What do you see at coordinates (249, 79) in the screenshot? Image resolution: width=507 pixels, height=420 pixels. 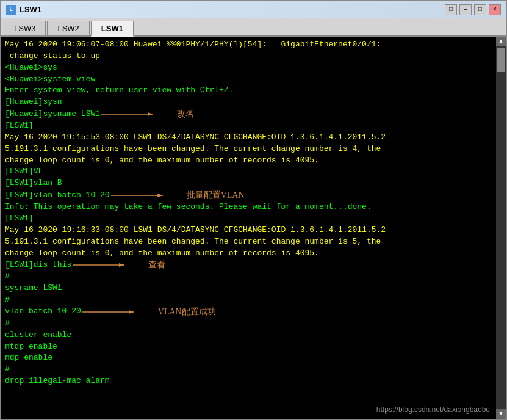 I see `terminal-line: <Huawei>system-view` at bounding box center [249, 79].